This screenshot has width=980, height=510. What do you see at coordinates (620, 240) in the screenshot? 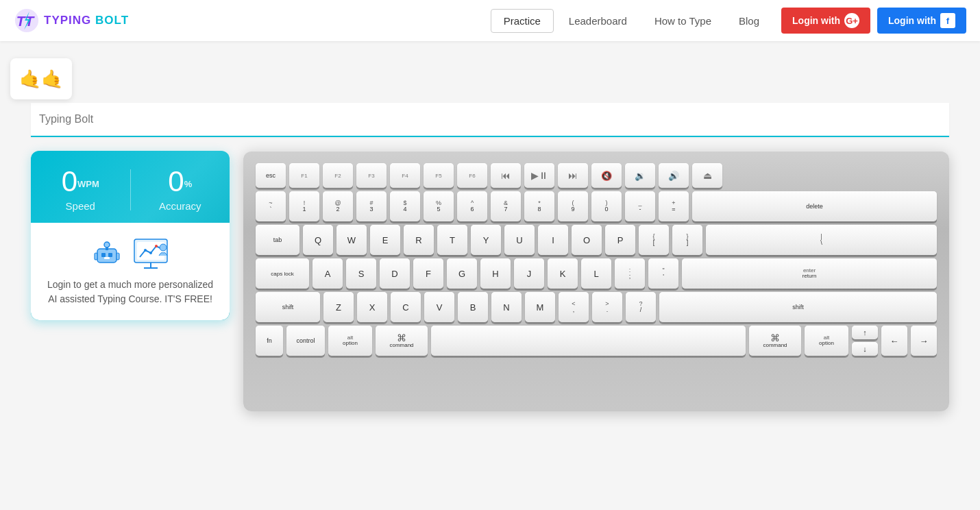
I see `key-p: P` at bounding box center [620, 240].